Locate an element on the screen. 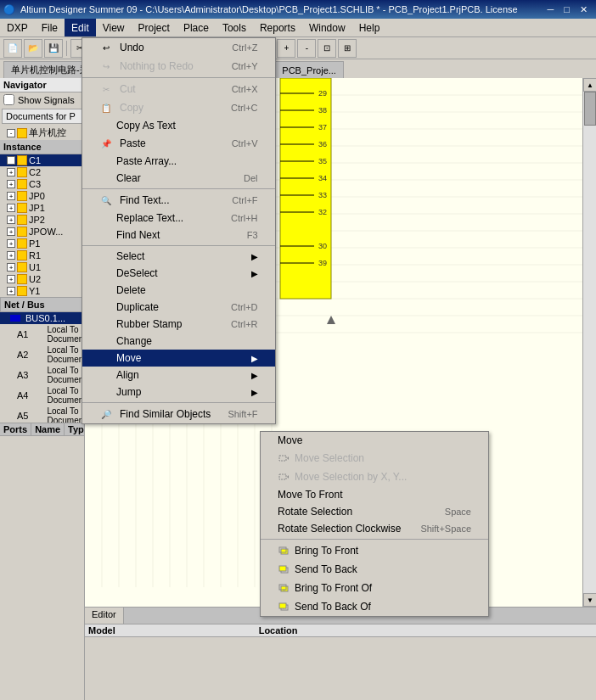 The image size is (596, 700). menu-jump: Jump ▶ is located at coordinates (178, 392).